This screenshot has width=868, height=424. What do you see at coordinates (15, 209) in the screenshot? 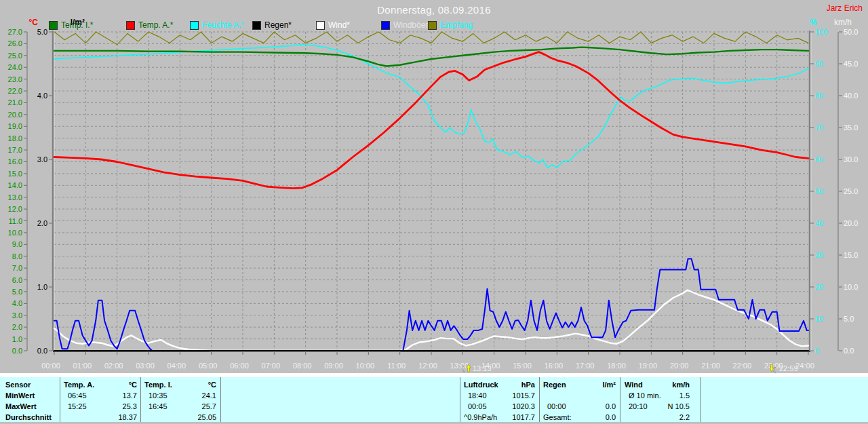
I see `svg-text: 12.0` at bounding box center [15, 209].